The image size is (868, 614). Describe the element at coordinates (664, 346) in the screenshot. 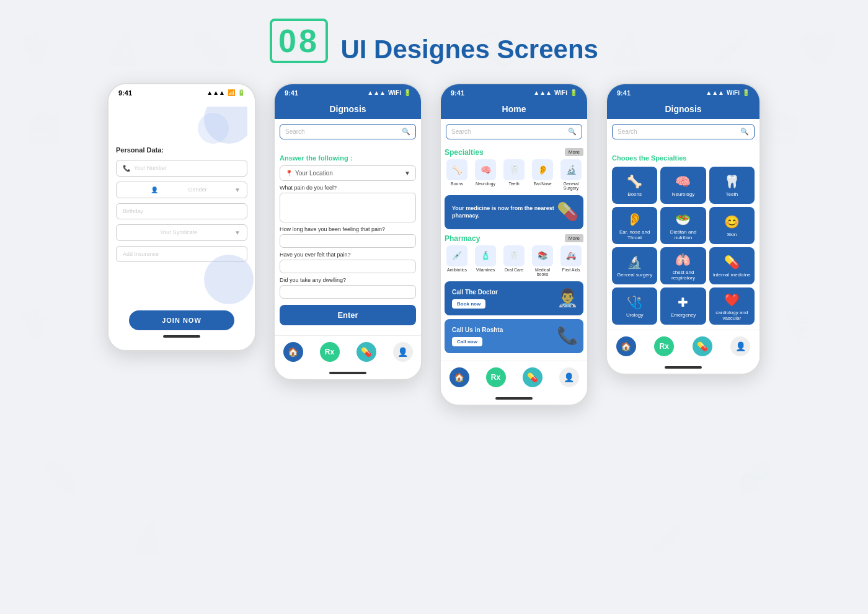

I see `nav-rx-4: Rx` at that location.